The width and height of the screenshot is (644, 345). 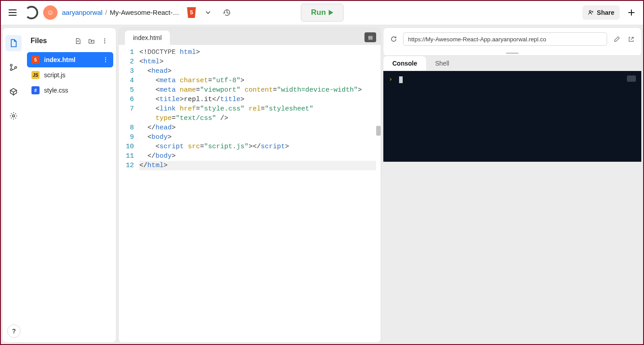 What do you see at coordinates (331, 13) in the screenshot?
I see `play-icon` at bounding box center [331, 13].